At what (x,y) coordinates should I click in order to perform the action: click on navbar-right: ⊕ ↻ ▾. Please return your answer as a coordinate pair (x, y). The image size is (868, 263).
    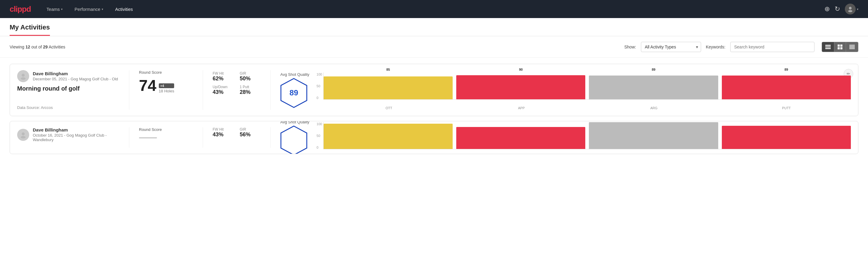
    Looking at the image, I should click on (841, 9).